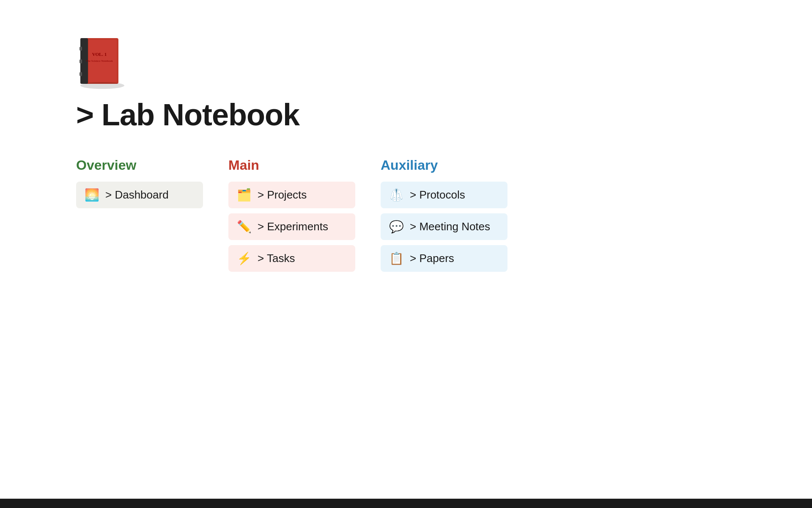 Image resolution: width=812 pixels, height=508 pixels. Describe the element at coordinates (444, 227) in the screenshot. I see `nav-item-meeting-notes: 💬 > Meeting Notes` at that location.